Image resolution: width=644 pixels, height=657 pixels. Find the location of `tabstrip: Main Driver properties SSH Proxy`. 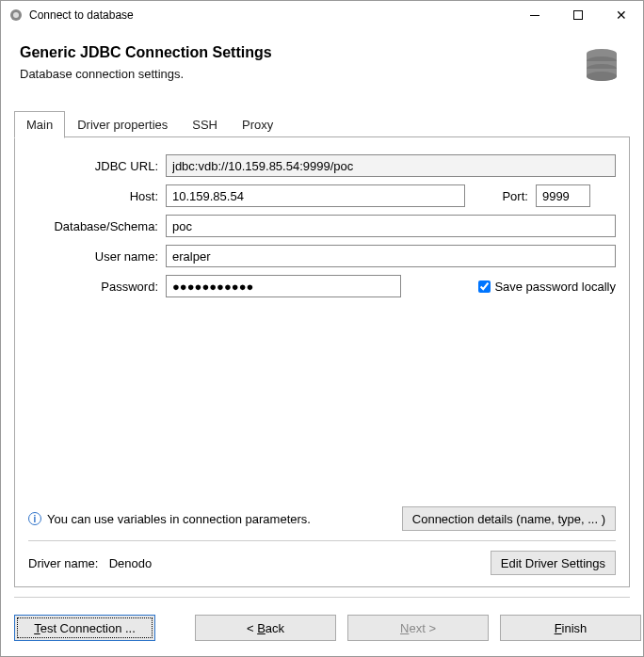

tabstrip: Main Driver properties SSH Proxy is located at coordinates (322, 124).